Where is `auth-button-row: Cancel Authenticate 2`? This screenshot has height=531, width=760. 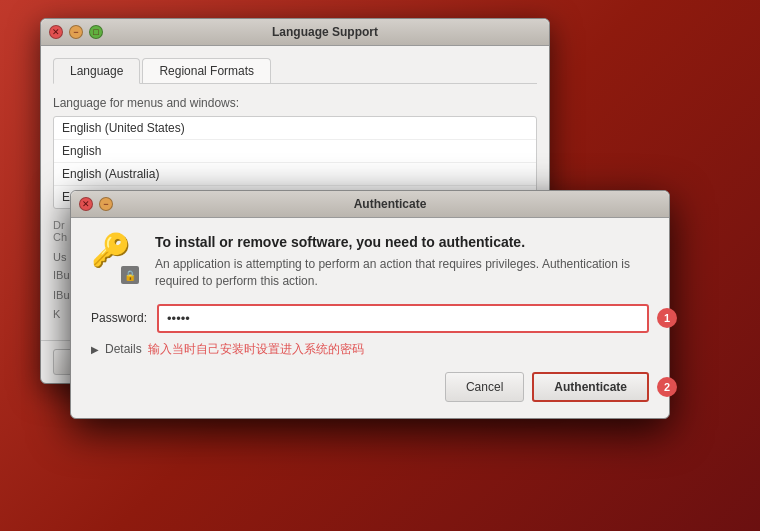
auth-button-row: Cancel Authenticate 2 is located at coordinates (370, 387).